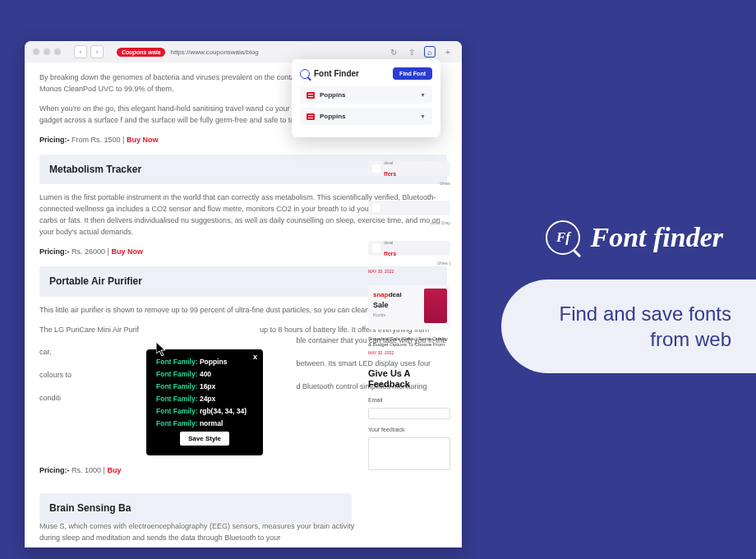 Image resolution: width=756 pixels, height=559 pixels. I want to click on brand-name: Font finder, so click(657, 238).